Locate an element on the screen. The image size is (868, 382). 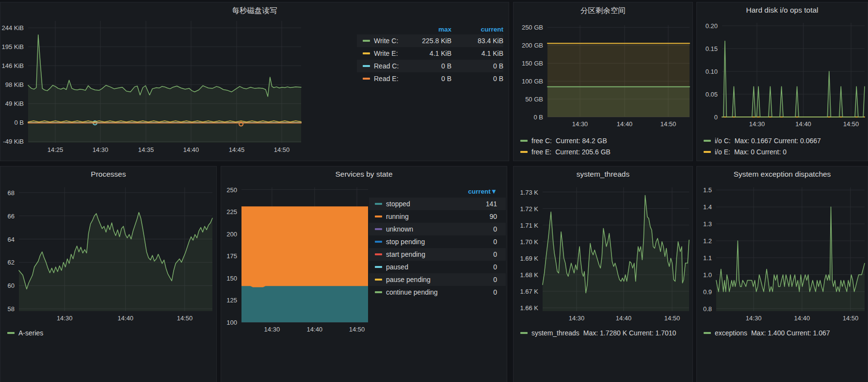
y-tick-label: 98 KiB is located at coordinates (16, 84).